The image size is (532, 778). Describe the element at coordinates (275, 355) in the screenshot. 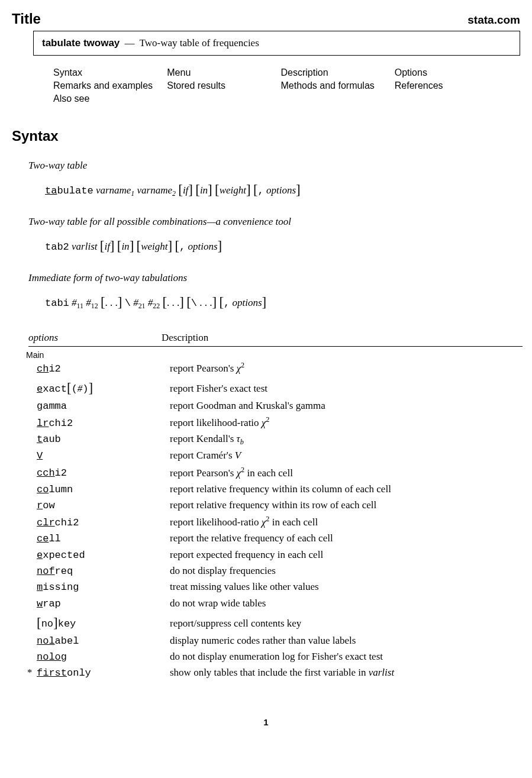

I see `group-main: Main` at that location.